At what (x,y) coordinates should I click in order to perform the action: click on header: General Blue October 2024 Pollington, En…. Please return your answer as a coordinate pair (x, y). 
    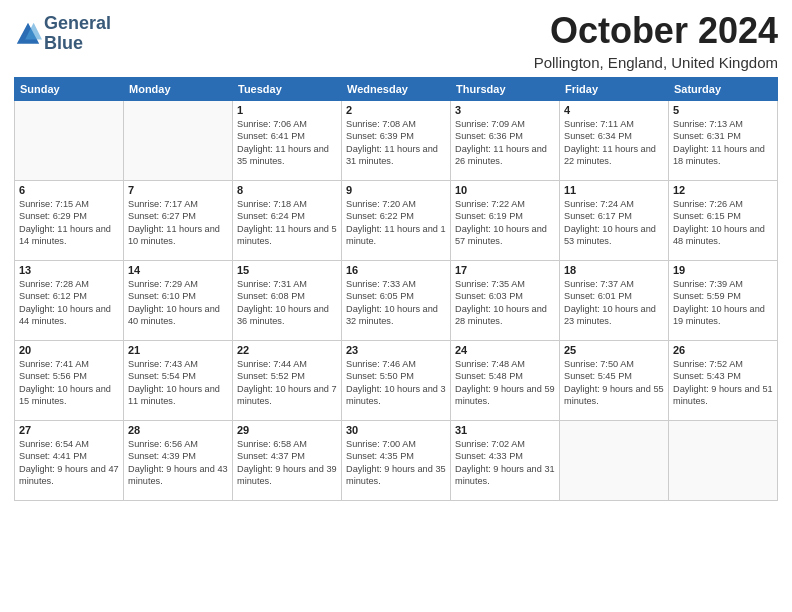
    Looking at the image, I should click on (396, 40).